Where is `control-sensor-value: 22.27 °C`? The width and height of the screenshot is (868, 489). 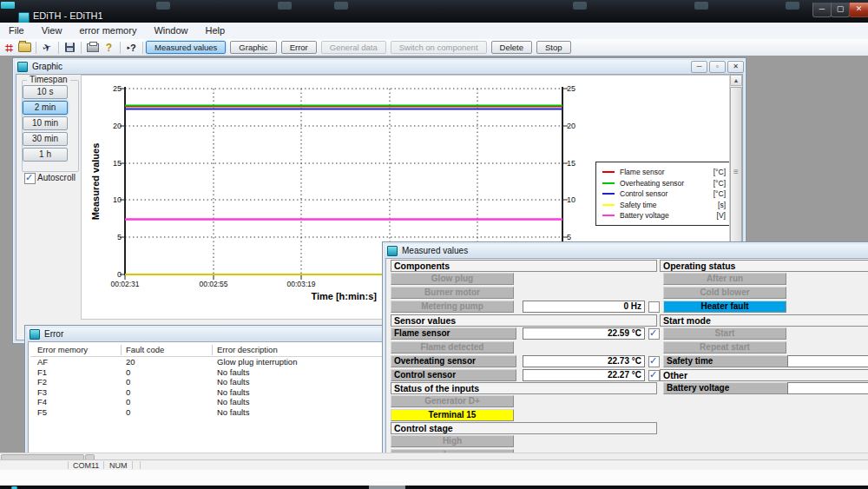 control-sensor-value: 22.27 °C is located at coordinates (583, 375).